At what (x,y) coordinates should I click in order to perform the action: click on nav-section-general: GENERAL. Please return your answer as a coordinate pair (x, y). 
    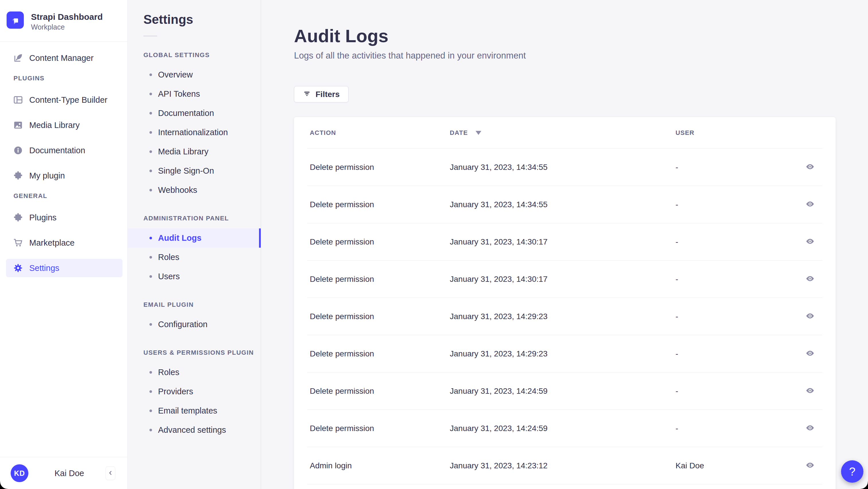
    Looking at the image, I should click on (70, 196).